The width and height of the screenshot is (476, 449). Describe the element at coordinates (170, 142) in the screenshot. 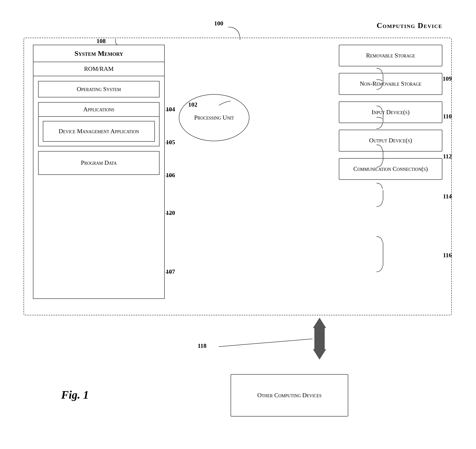

I see `ref-105: 105` at that location.